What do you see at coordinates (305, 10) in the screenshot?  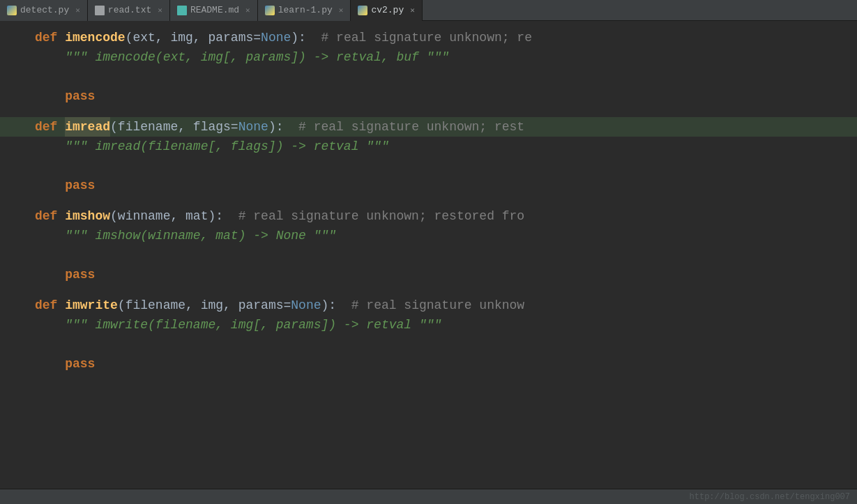 I see `tab-label: learn-1.py` at bounding box center [305, 10].